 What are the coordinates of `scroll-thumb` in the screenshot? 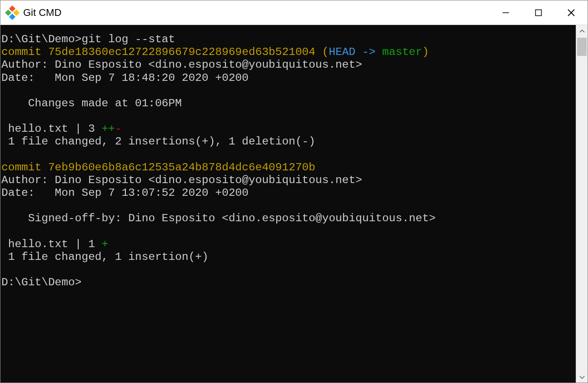 It's located at (582, 47).